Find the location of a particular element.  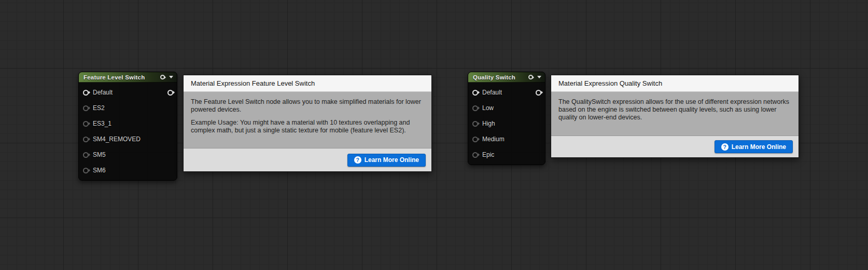

node-feature-level-switch: Feature Level Switch Default ES2 is located at coordinates (128, 126).